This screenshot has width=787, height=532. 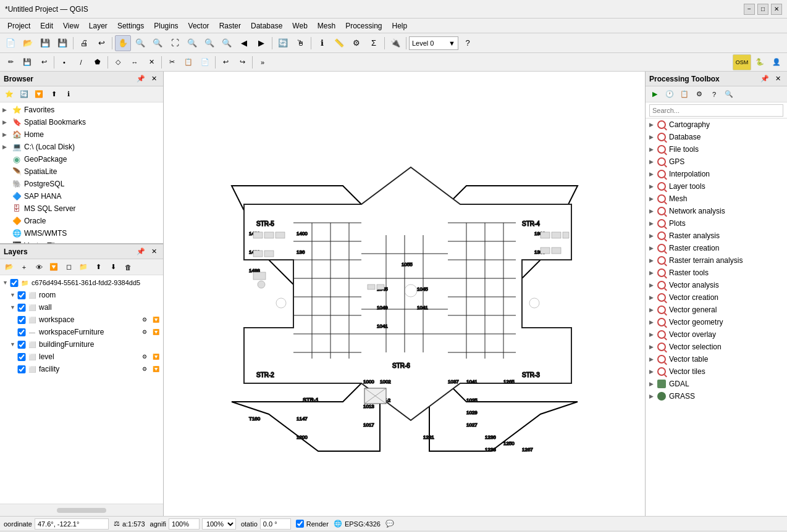 I want to click on browser-close: ✕, so click(x=154, y=79).